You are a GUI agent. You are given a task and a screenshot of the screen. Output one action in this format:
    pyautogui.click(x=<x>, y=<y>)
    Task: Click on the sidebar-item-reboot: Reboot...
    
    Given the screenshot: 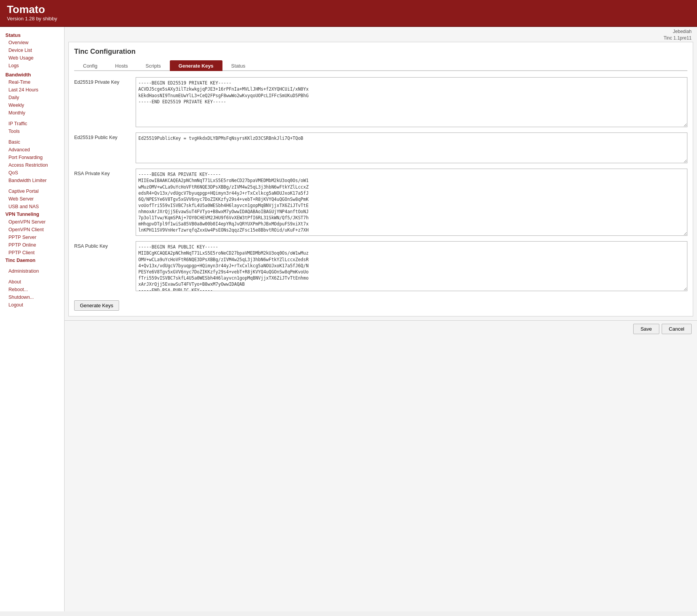 What is the action you would take?
    pyautogui.click(x=32, y=290)
    